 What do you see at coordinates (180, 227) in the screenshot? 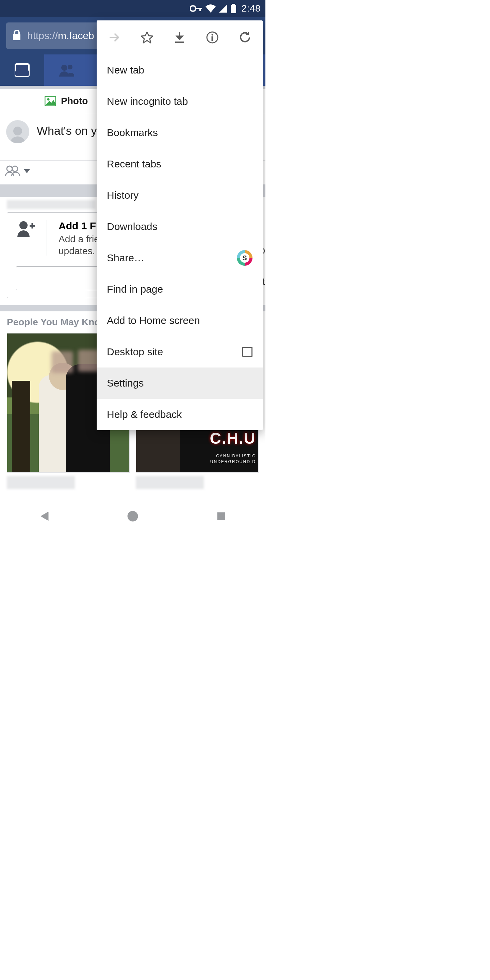
I see `menu-downloads: Downloads` at bounding box center [180, 227].